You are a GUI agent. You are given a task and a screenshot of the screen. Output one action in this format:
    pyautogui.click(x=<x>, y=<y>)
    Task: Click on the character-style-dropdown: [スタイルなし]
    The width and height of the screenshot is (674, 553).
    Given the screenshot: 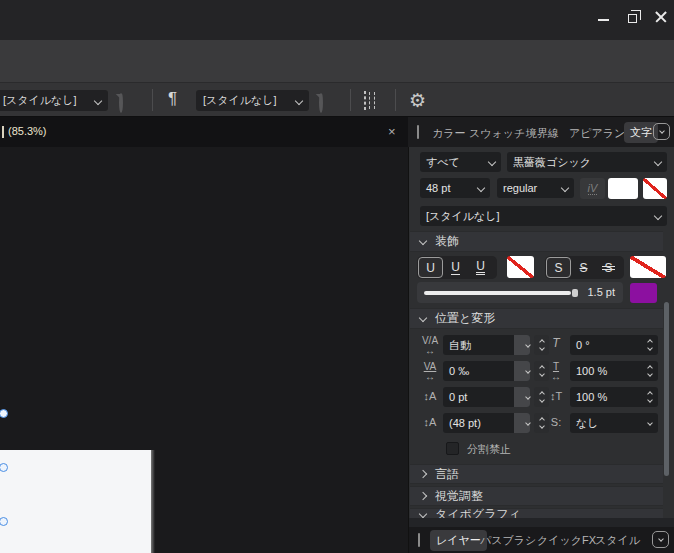 What is the action you would take?
    pyautogui.click(x=54, y=100)
    